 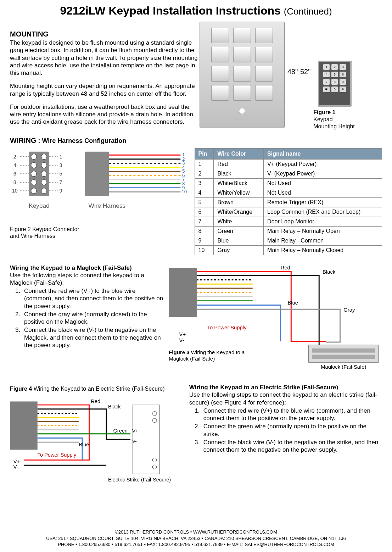 What do you see at coordinates (239, 183) in the screenshot?
I see `table-cell: White/Black` at bounding box center [239, 183].